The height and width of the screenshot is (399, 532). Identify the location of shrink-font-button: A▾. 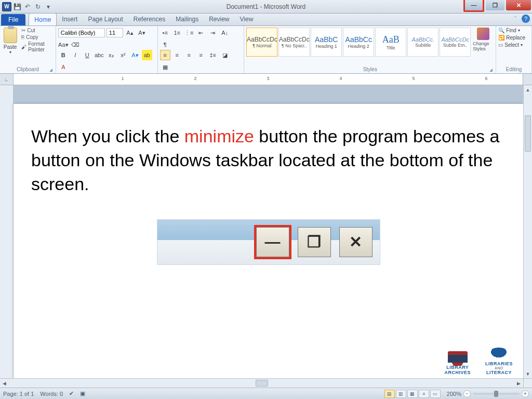
(142, 33).